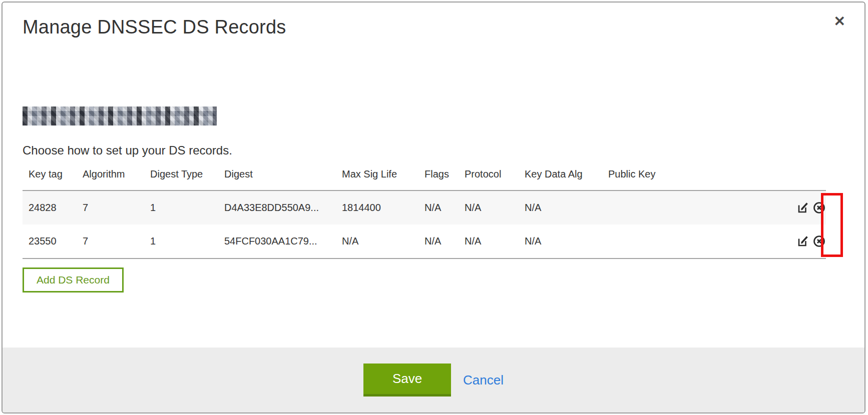 This screenshot has width=868, height=415. Describe the element at coordinates (383, 208) in the screenshot. I see `cell-max-sig-life: 1814400` at that location.